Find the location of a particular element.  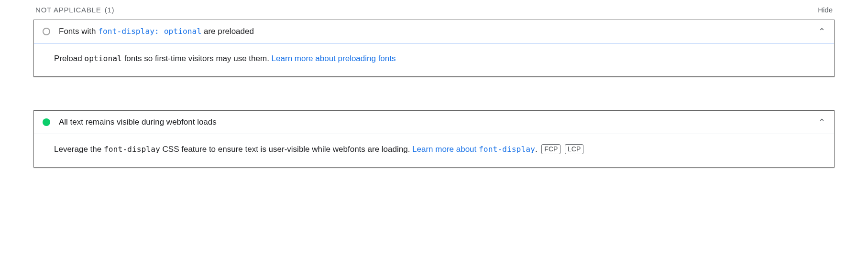

link-text: Learn more about is located at coordinates (446, 149).